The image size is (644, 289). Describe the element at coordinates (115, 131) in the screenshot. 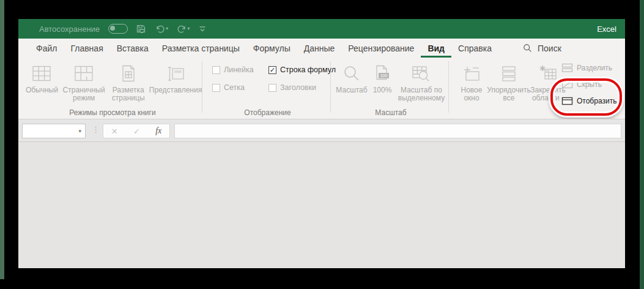

I see `cancel-icon: ✕` at that location.